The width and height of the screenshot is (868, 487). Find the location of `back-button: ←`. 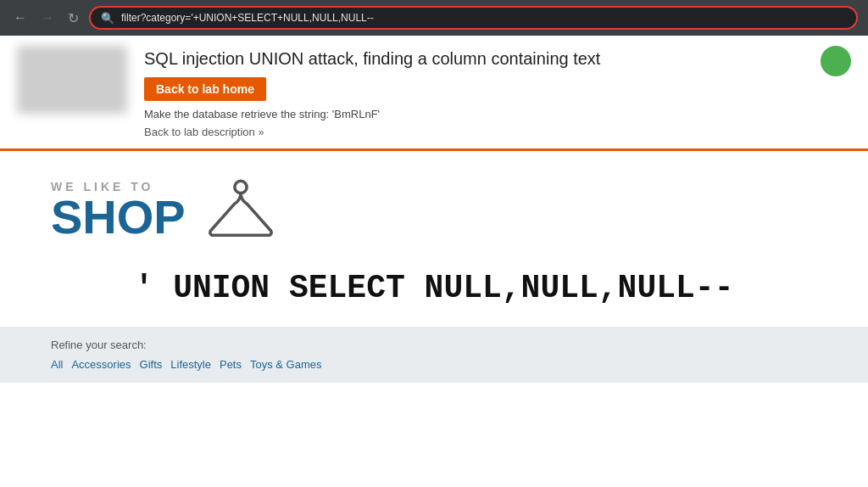

back-button: ← is located at coordinates (20, 18).